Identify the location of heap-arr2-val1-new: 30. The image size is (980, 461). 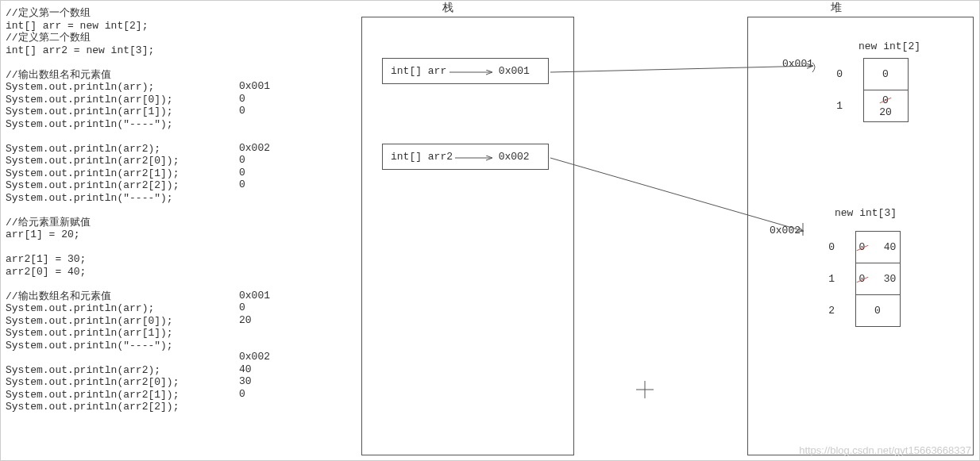
(890, 279).